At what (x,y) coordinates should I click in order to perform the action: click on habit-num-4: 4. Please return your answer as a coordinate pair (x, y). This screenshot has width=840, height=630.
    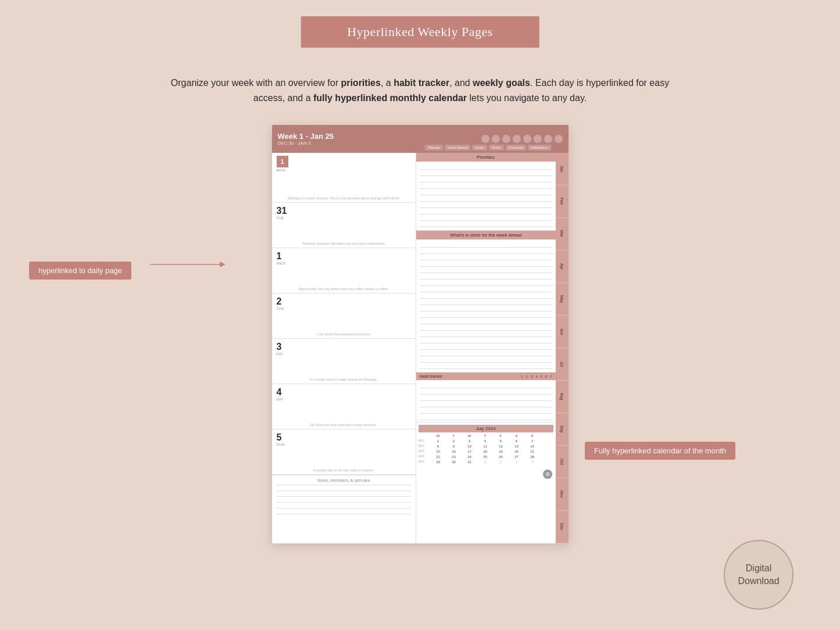
    Looking at the image, I should click on (536, 377).